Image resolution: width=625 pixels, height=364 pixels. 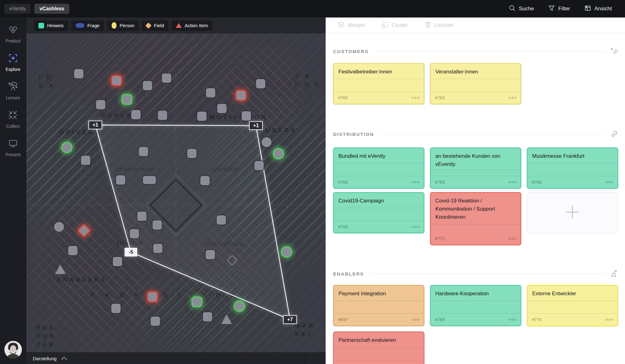 What do you see at coordinates (13, 41) in the screenshot?
I see `sidebar-label-product: Product` at bounding box center [13, 41].